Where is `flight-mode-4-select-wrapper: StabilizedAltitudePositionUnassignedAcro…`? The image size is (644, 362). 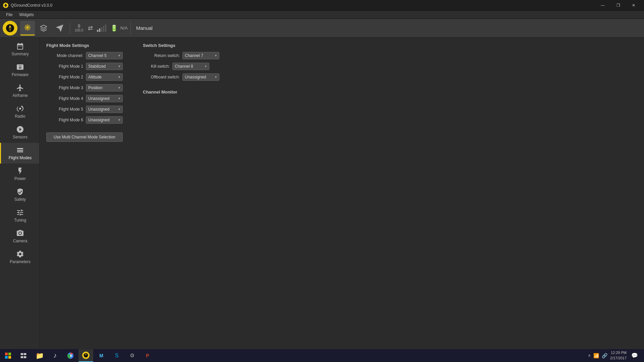
flight-mode-4-select-wrapper: StabilizedAltitudePositionUnassignedAcro… is located at coordinates (104, 99).